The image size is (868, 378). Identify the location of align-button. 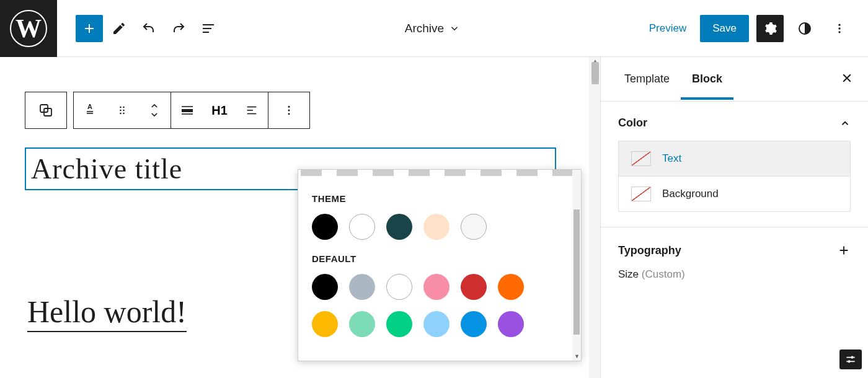
(187, 110).